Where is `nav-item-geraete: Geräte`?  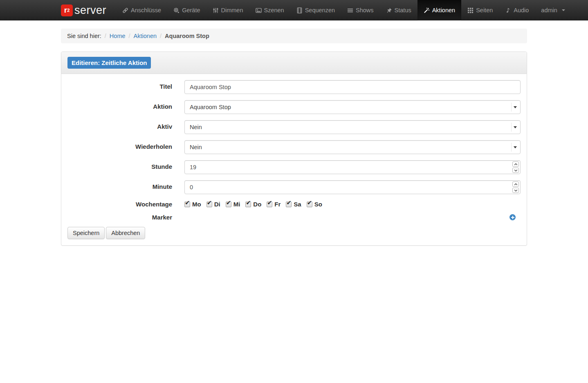
nav-item-geraete: Geräte is located at coordinates (186, 10).